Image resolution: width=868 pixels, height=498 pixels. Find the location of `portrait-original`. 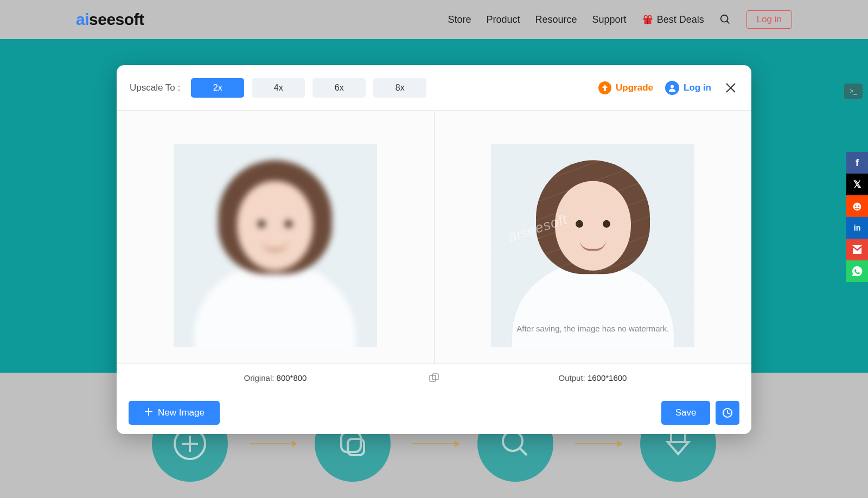

portrait-original is located at coordinates (275, 253).